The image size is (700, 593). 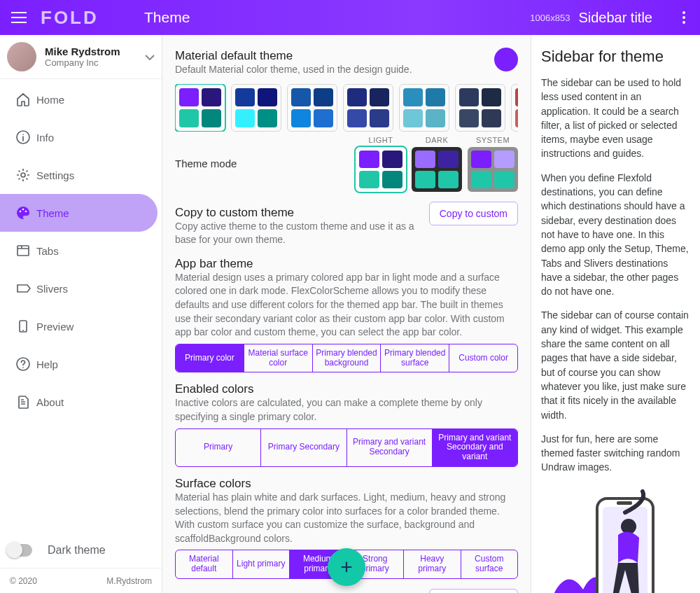 I want to click on chevron-down-icon, so click(x=150, y=57).